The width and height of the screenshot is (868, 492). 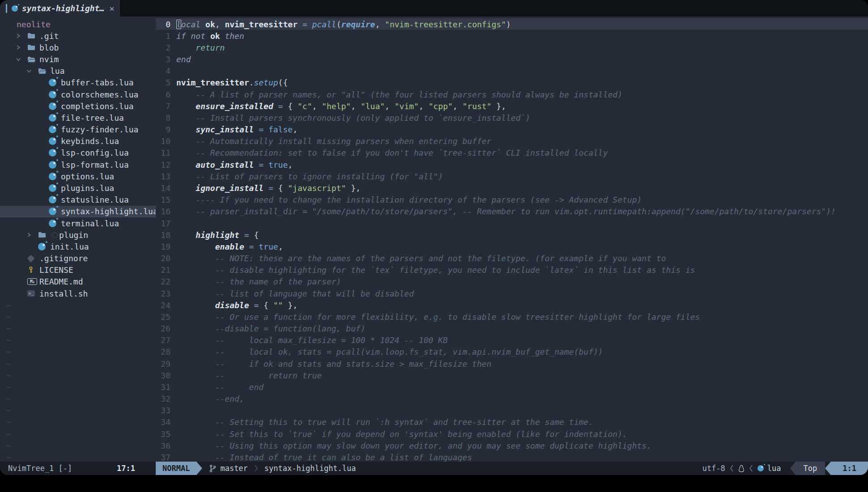 What do you see at coordinates (166, 247) in the screenshot?
I see `line-number: 19` at bounding box center [166, 247].